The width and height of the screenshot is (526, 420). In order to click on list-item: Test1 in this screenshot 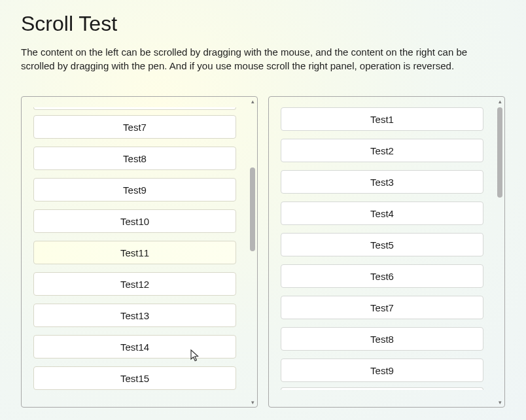, I will do `click(382, 119)`.